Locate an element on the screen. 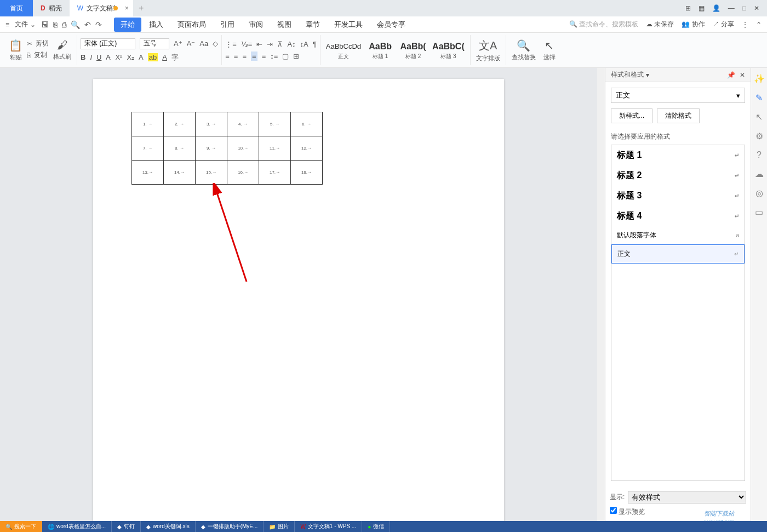 This screenshot has width=767, height=532. increase-indent-button: ⇥ is located at coordinates (270, 44).